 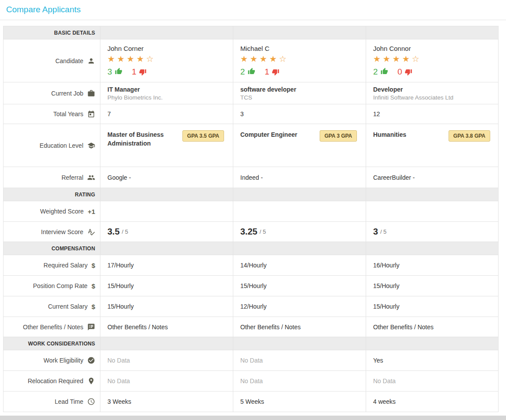 What do you see at coordinates (243, 72) in the screenshot?
I see `thumbs-up-count: 2` at bounding box center [243, 72].